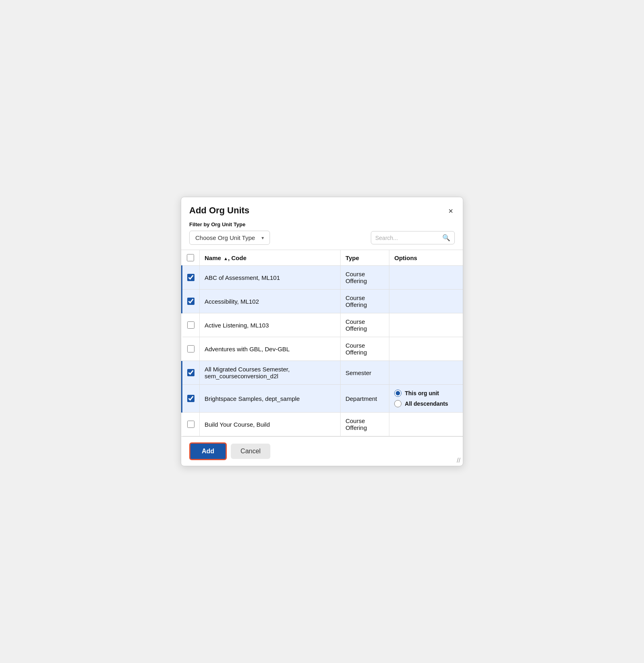 The height and width of the screenshot is (663, 644). Describe the element at coordinates (458, 461) in the screenshot. I see `resize-handle: //` at that location.